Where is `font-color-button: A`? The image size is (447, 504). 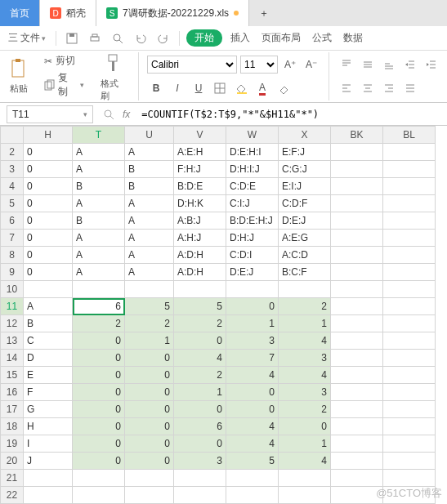
font-color-button: A is located at coordinates (262, 88).